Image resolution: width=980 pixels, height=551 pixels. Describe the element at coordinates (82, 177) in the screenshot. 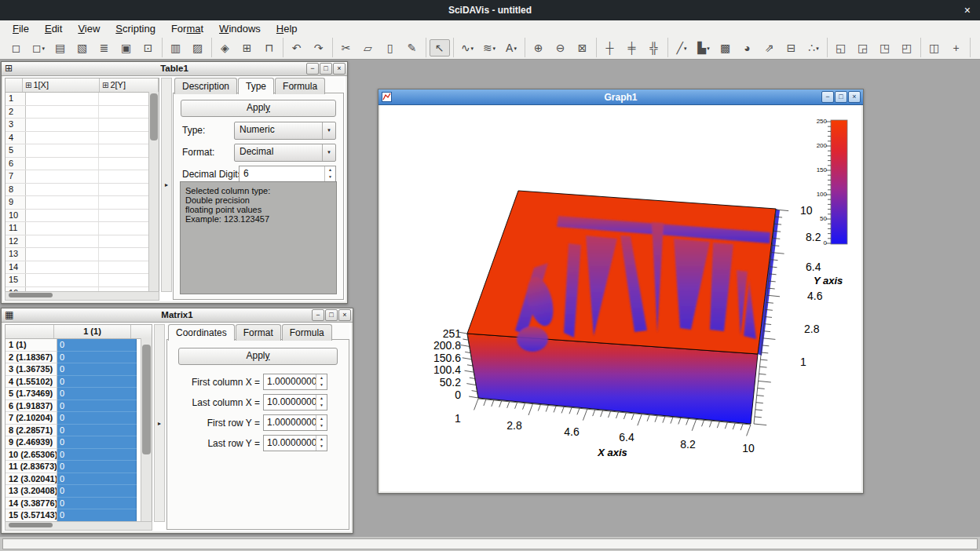

I see `table-row: 7` at that location.